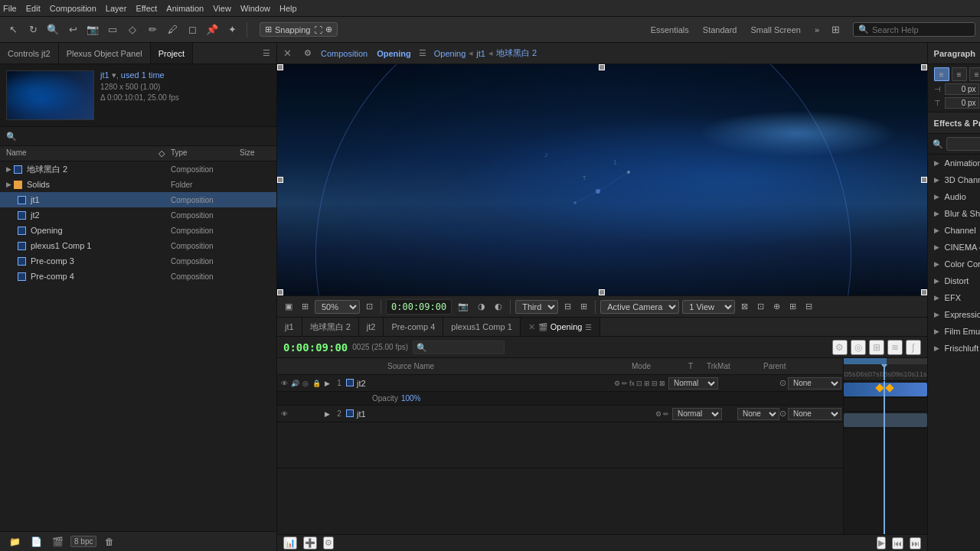 The image size is (980, 551). I want to click on layer-lock-1: 🔒, so click(316, 383).